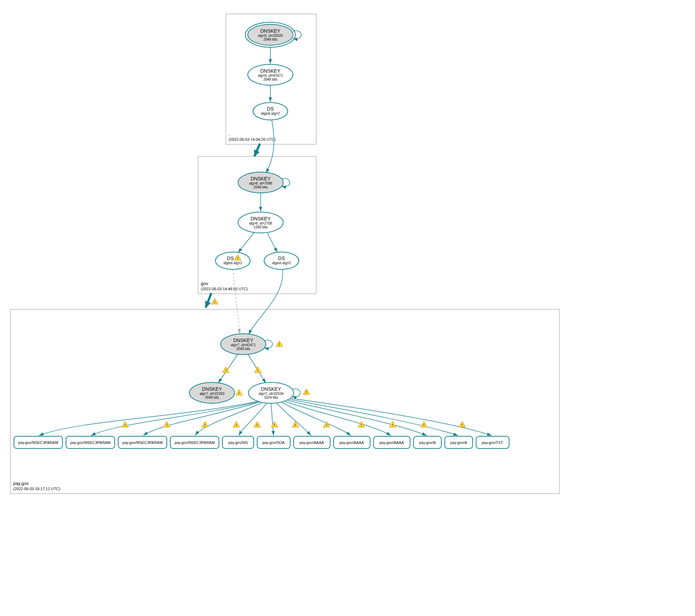  What do you see at coordinates (281, 261) in the screenshot?
I see `node-gov-ds2: DS digest alg=2` at bounding box center [281, 261].